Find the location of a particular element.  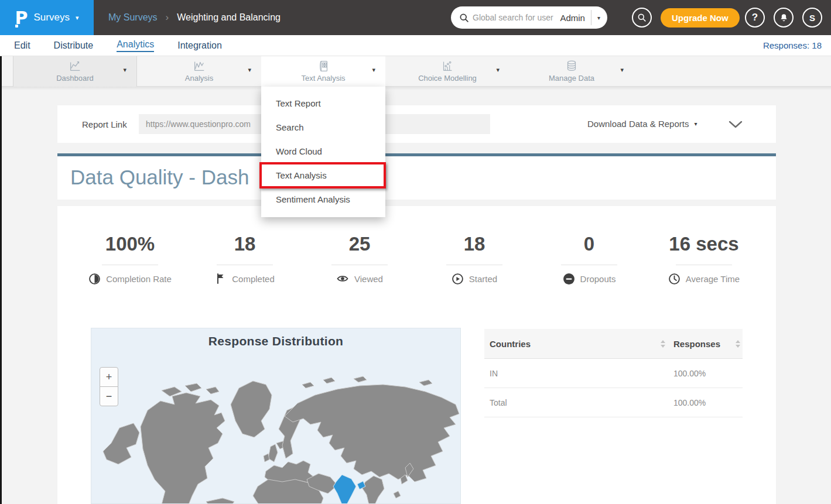

data-quality-section: Data Quality - Dash is located at coordinates (417, 177).